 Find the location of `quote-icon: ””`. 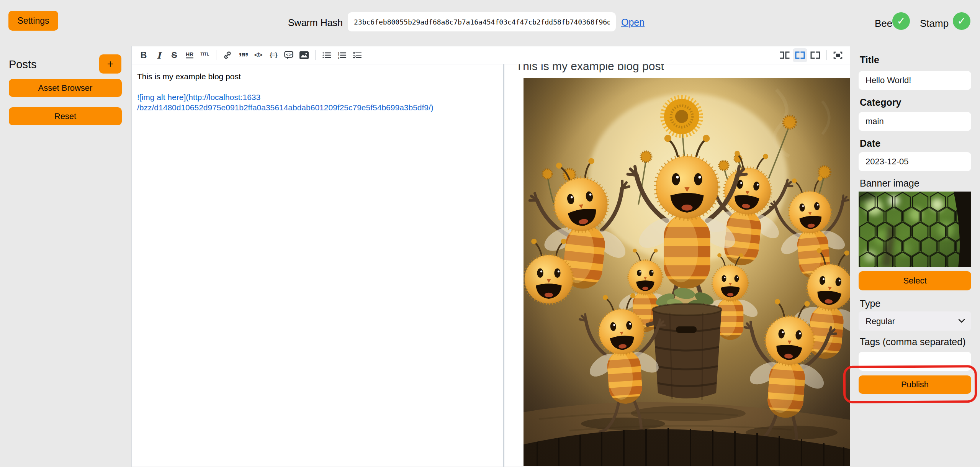

quote-icon: ”” is located at coordinates (243, 55).